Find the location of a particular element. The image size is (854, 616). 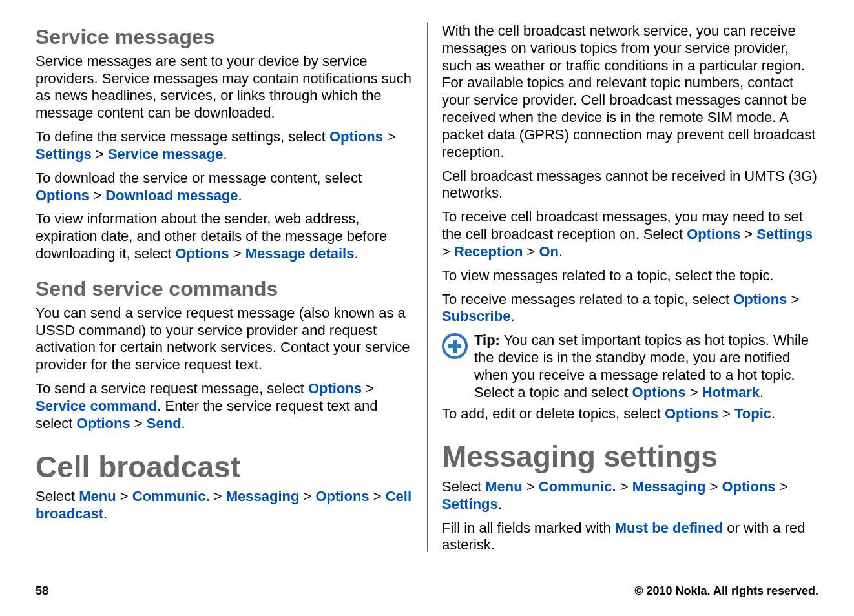

link-download-message: Download message is located at coordinates (172, 195).